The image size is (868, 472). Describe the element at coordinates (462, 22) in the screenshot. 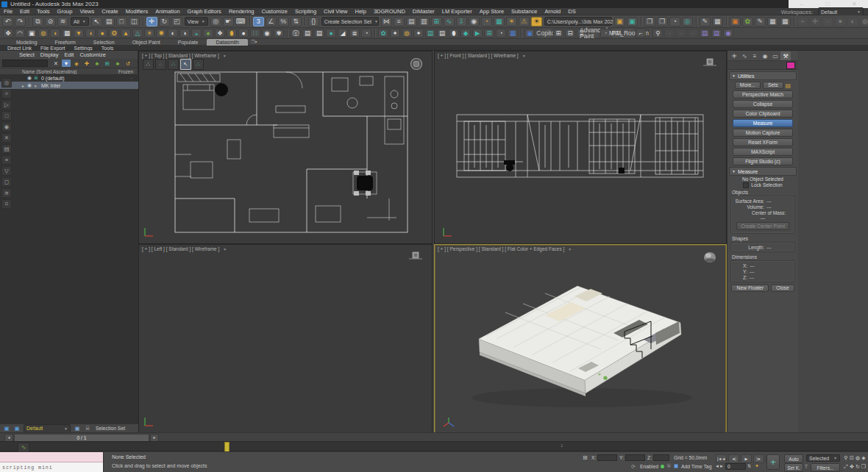

I see `schematic-view-icon: ⇩` at that location.